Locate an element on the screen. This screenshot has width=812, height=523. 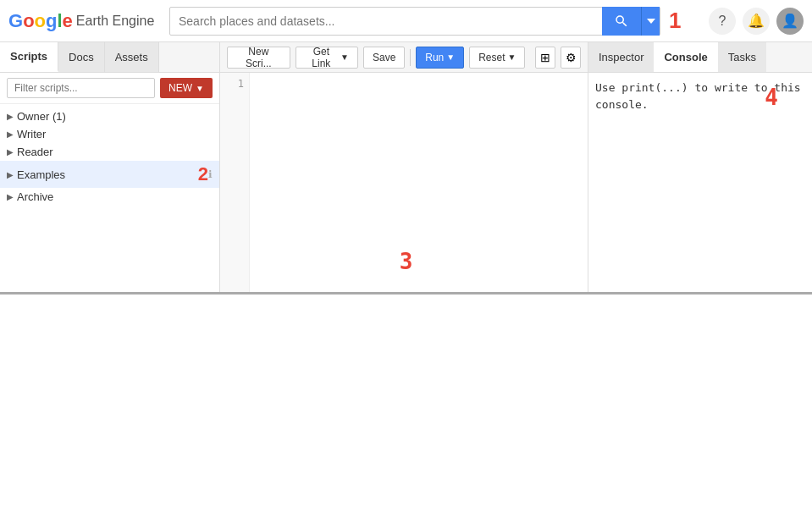
left-panel: Scripts Docs Assets NEW ▼ ▶ Owner (1) ▶ … is located at coordinates (110, 168).